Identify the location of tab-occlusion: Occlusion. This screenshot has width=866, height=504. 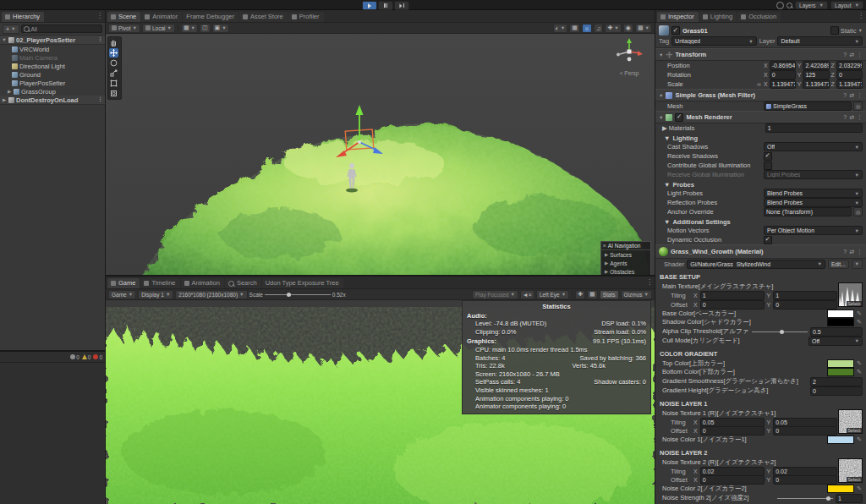
(759, 17).